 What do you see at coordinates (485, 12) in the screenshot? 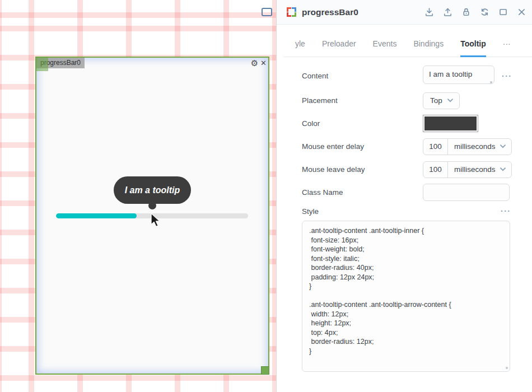
I see `refresh-icon` at bounding box center [485, 12].